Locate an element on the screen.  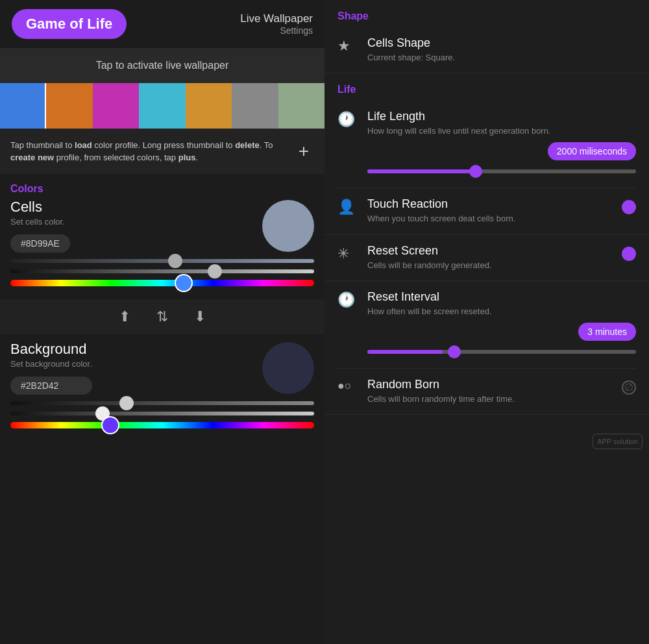
cells-g-thumb is located at coordinates (215, 271).